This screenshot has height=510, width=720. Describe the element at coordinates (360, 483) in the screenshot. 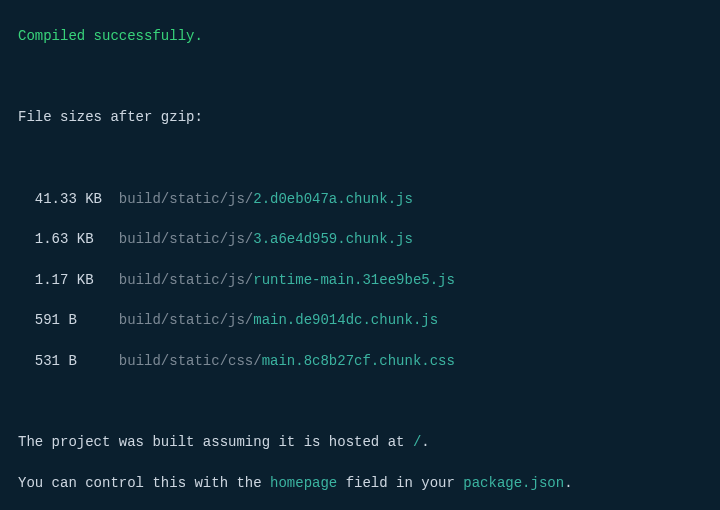

I see `hosted-line-2: You can control this with the homepage f…` at that location.